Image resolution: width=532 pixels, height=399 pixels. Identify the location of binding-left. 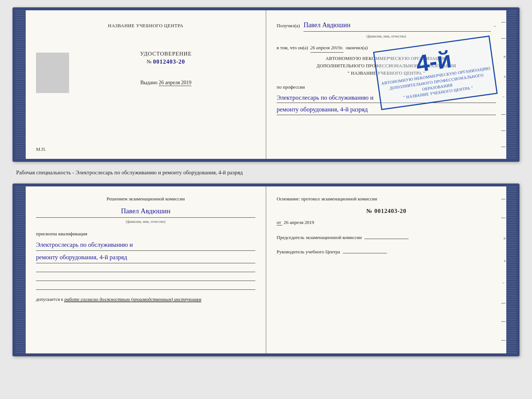
(21, 85).